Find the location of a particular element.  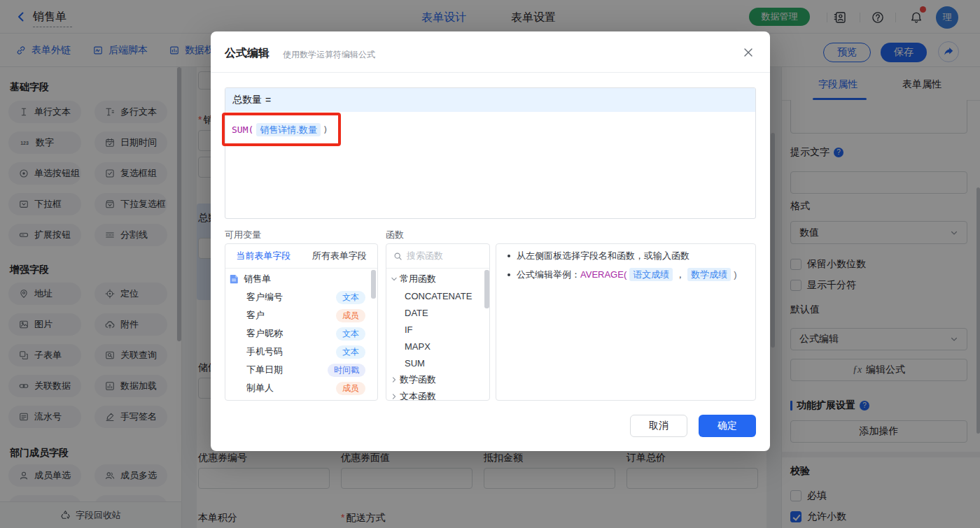

function-item-row: CONCATENATE is located at coordinates (438, 296).